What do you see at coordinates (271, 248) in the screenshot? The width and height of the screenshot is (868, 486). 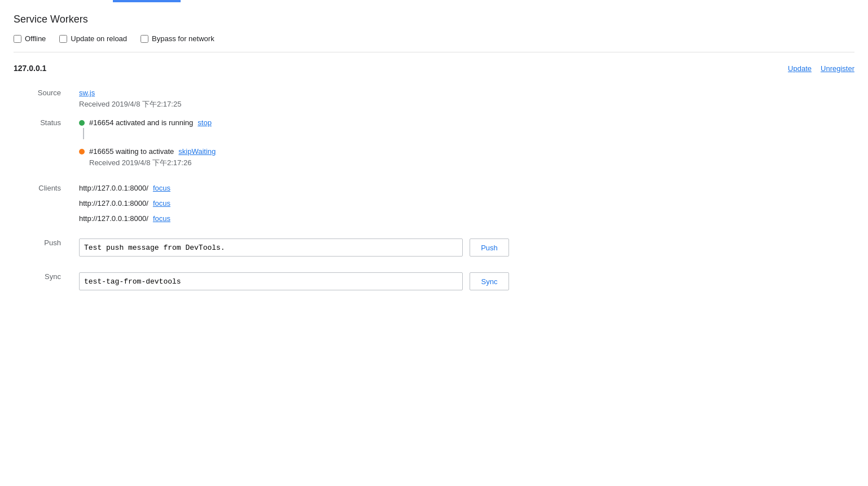 I see `push-input` at bounding box center [271, 248].